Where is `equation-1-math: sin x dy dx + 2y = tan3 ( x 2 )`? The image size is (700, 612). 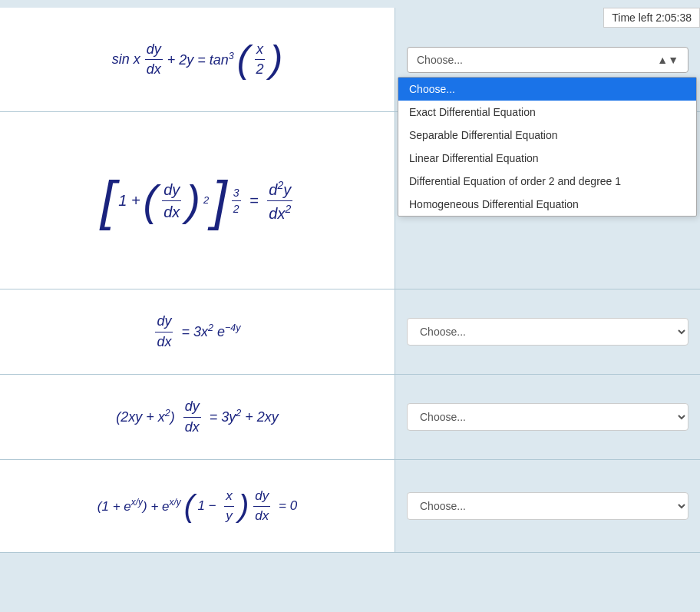 equation-1-math: sin x dy dx + 2y = tan3 ( x 2 ) is located at coordinates (198, 60).